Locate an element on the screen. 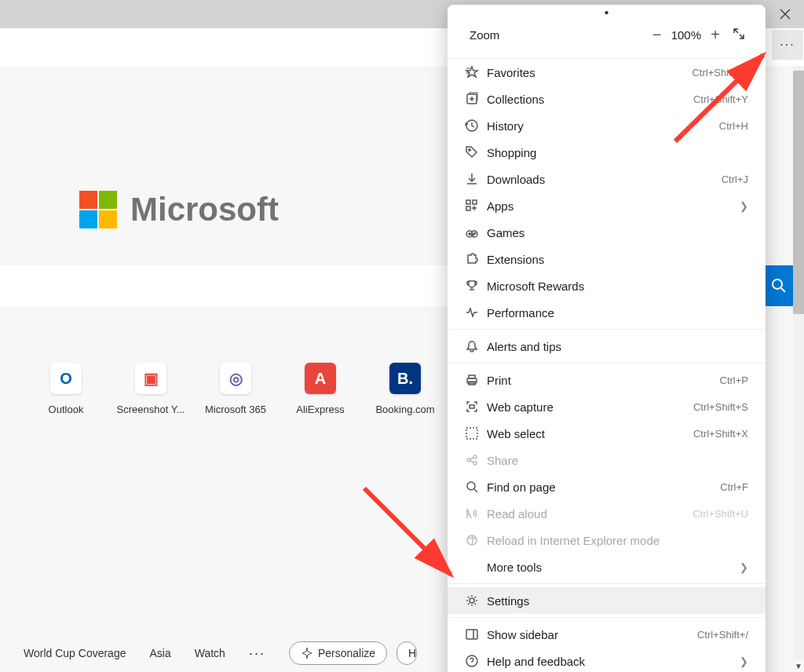 This screenshot has height=672, width=804. chevron-right-icon: ❯ is located at coordinates (744, 567).